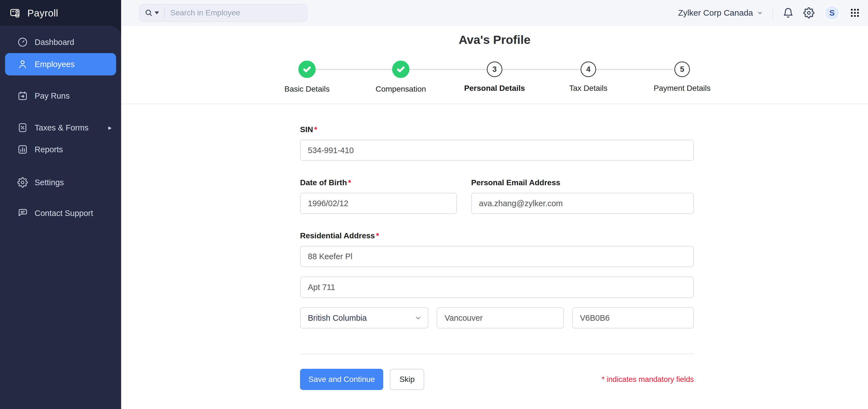  Describe the element at coordinates (682, 77) in the screenshot. I see `step-payment-details: 5 Payment Details` at that location.